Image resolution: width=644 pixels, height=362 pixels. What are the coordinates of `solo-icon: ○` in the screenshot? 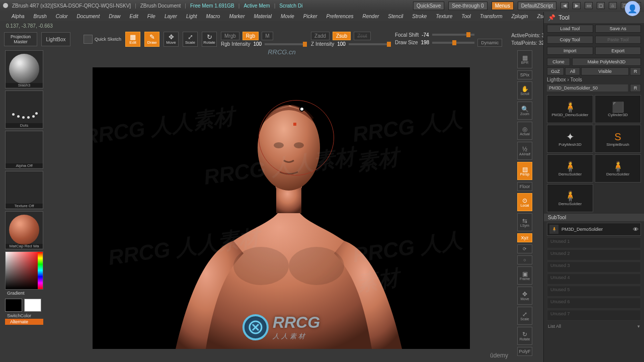 It's located at (525, 260).